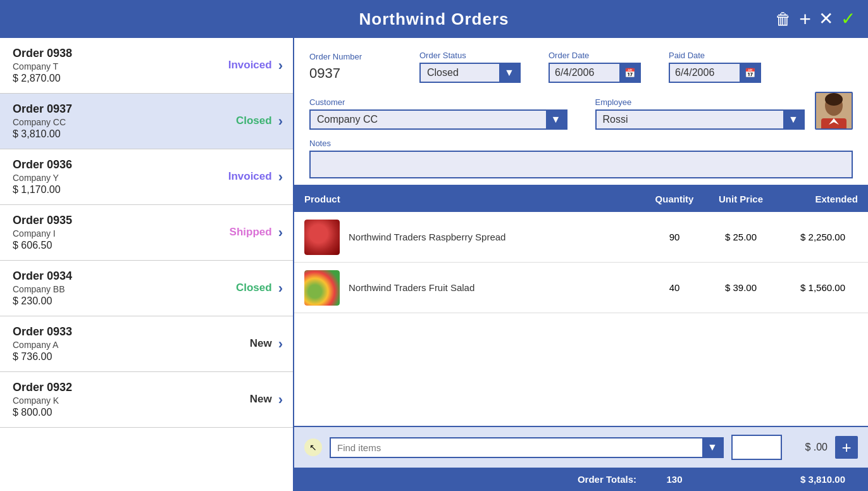  Describe the element at coordinates (581, 199) in the screenshot. I see `table-header: Product Quantity Unit Price Extended` at that location.